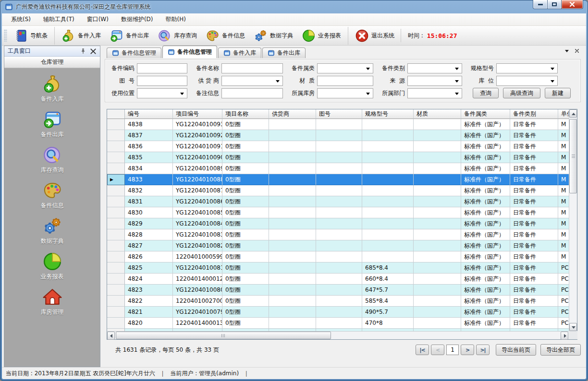 The image size is (588, 381). Describe the element at coordinates (240, 53) in the screenshot. I see `tab-parts-inbound: 备件入库` at that location.